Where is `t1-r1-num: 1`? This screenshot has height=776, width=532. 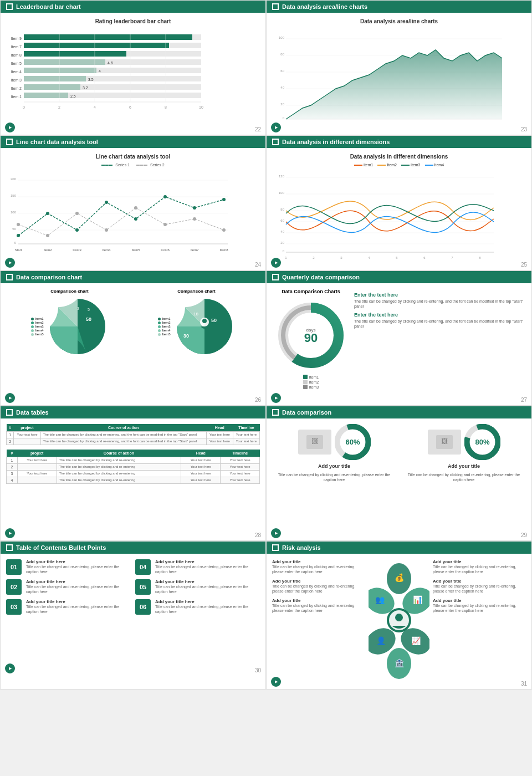 t1-r1-num: 1 is located at coordinates (10, 435).